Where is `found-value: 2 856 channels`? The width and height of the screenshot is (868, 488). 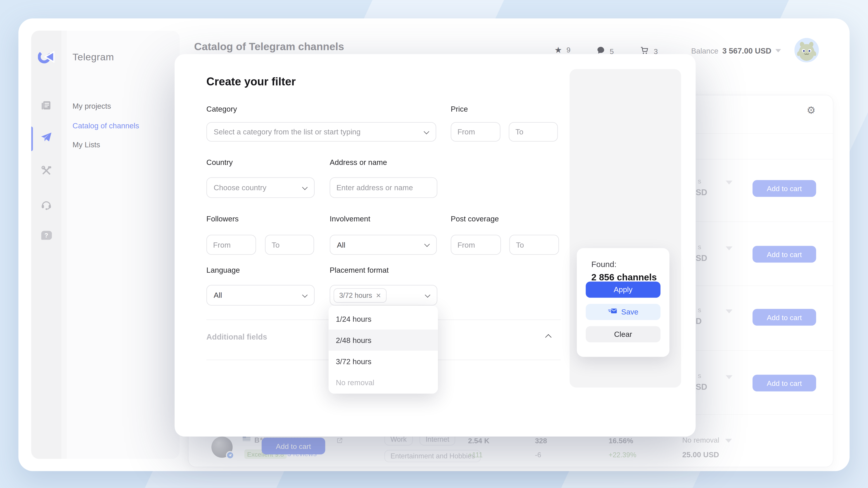
found-value: 2 856 channels is located at coordinates (624, 278).